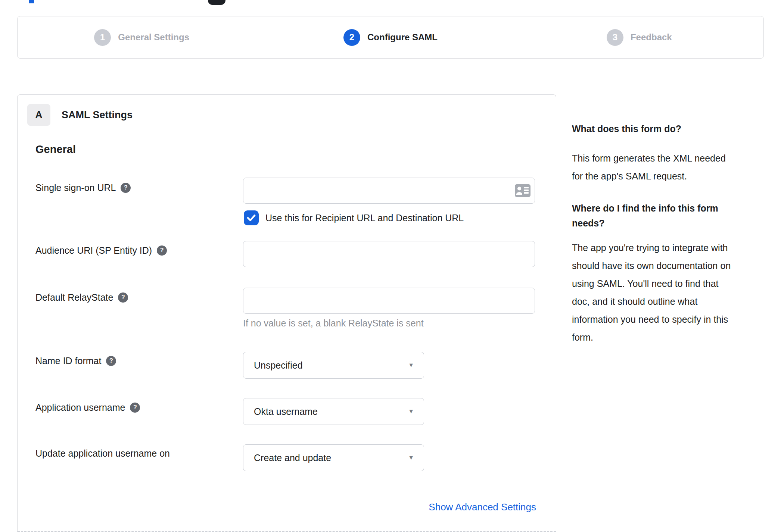 Image resolution: width=781 pixels, height=532 pixels. I want to click on sso-url-label-row: Single sign-on URL ?, so click(83, 188).